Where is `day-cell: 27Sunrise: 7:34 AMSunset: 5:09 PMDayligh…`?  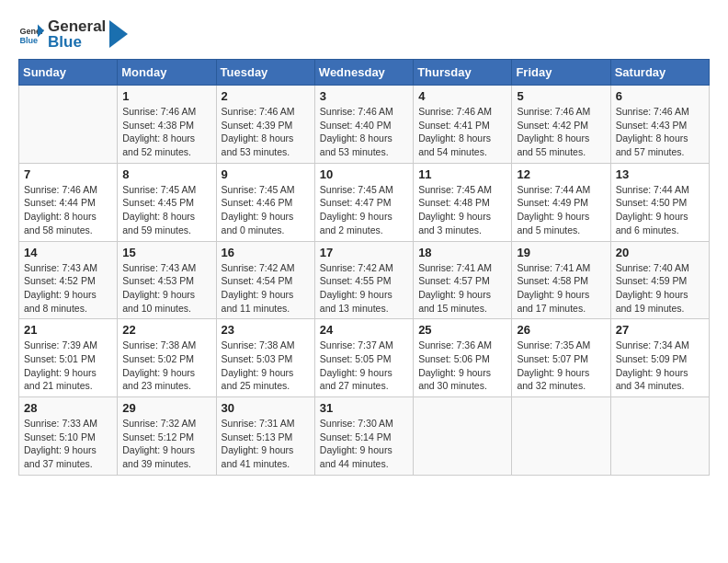
day-cell: 27Sunrise: 7:34 AMSunset: 5:09 PMDayligh… is located at coordinates (660, 359).